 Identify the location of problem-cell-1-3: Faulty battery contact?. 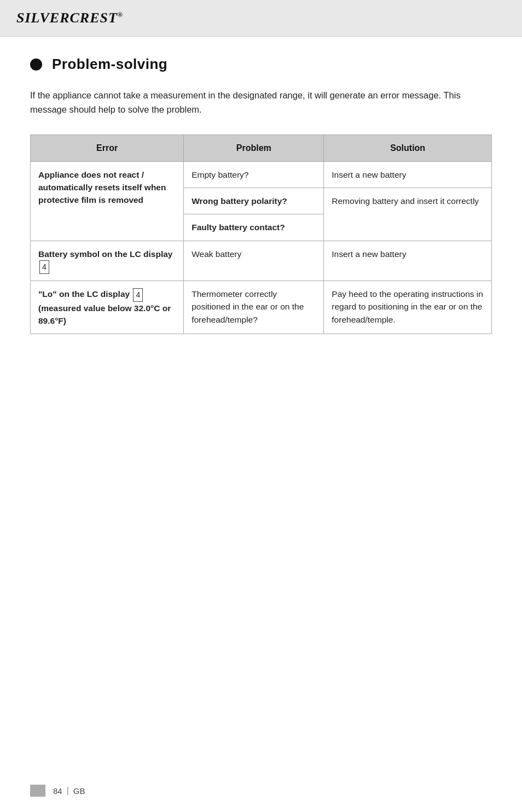
(254, 227).